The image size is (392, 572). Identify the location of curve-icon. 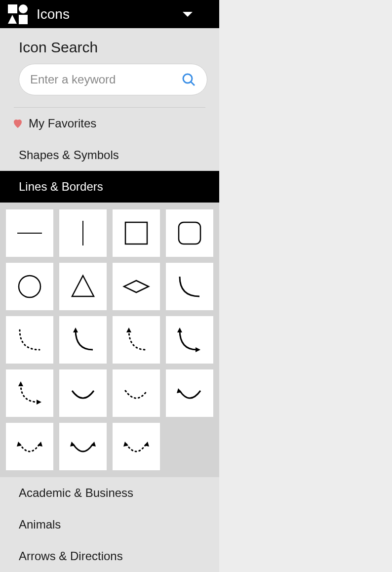
(190, 286).